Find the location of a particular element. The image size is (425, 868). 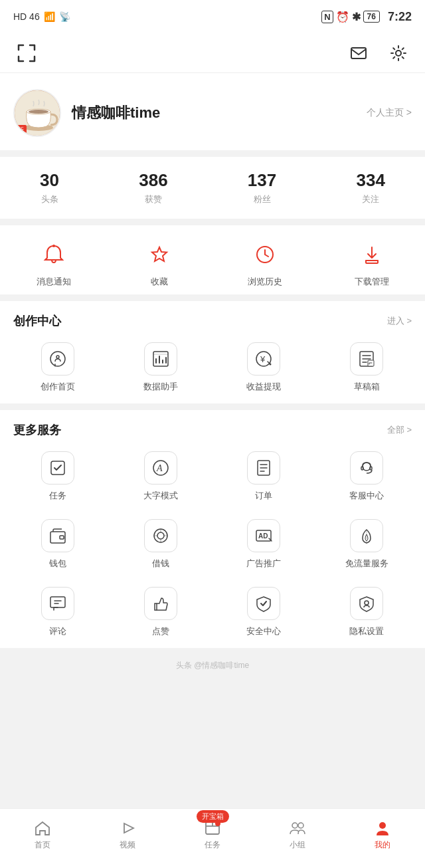

stat-likes: 386 获赞 is located at coordinates (153, 187).